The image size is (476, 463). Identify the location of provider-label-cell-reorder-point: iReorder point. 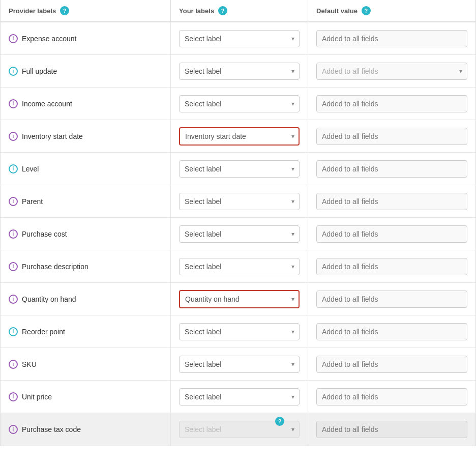
(85, 332).